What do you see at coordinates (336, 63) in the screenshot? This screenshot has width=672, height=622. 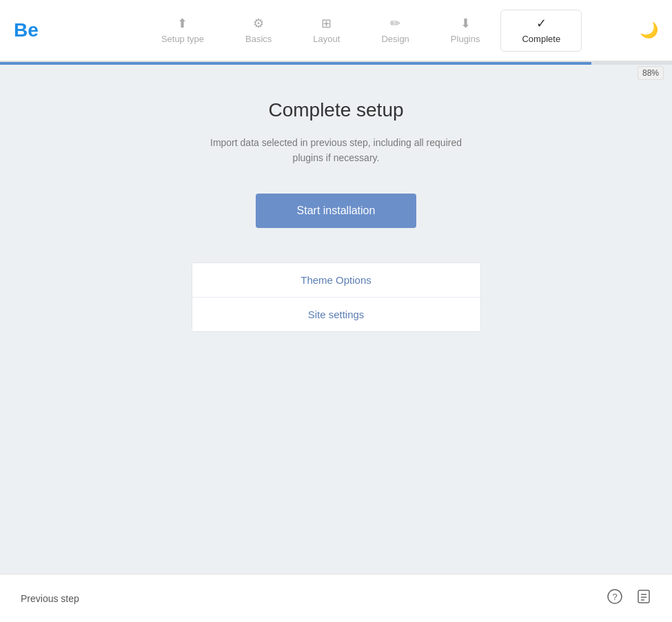 I see `progress-area: 88%` at bounding box center [336, 63].